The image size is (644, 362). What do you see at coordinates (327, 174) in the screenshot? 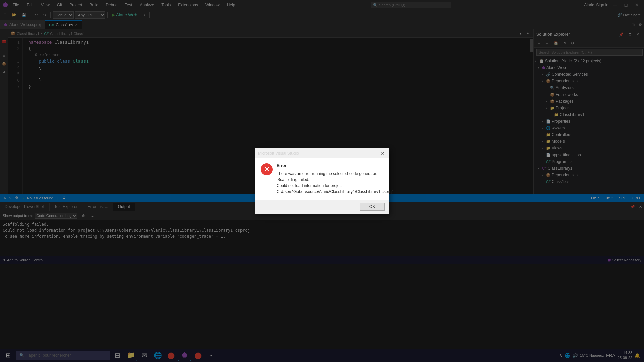
I see `dialog-msg-line1: There was an error running the selected …` at bounding box center [327, 174].